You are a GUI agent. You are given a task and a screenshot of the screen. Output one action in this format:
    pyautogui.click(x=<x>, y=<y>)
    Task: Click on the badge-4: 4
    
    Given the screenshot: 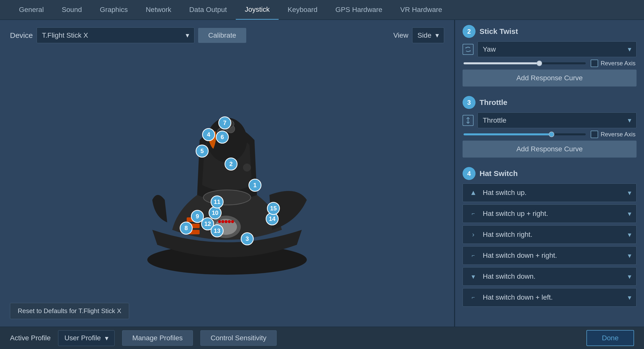 What is the action you would take?
    pyautogui.click(x=208, y=134)
    